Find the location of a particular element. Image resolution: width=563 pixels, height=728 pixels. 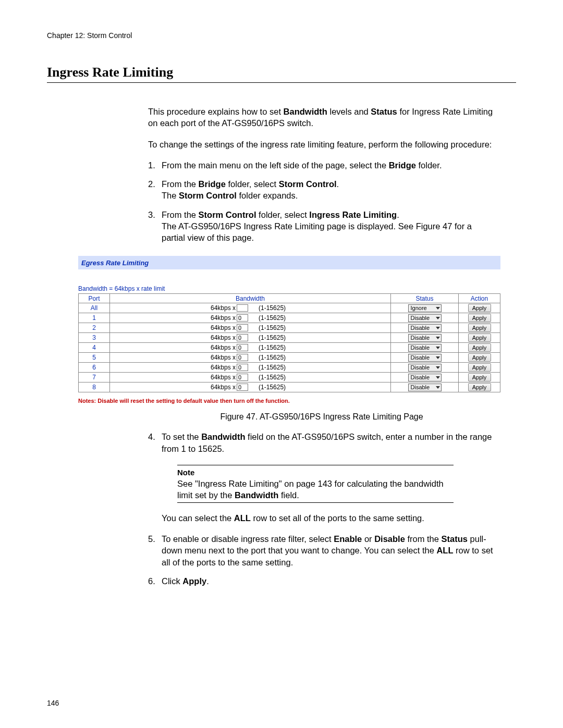

rate-limit-table: Port Bandwidth Status Action All64kbps x… is located at coordinates (289, 343).